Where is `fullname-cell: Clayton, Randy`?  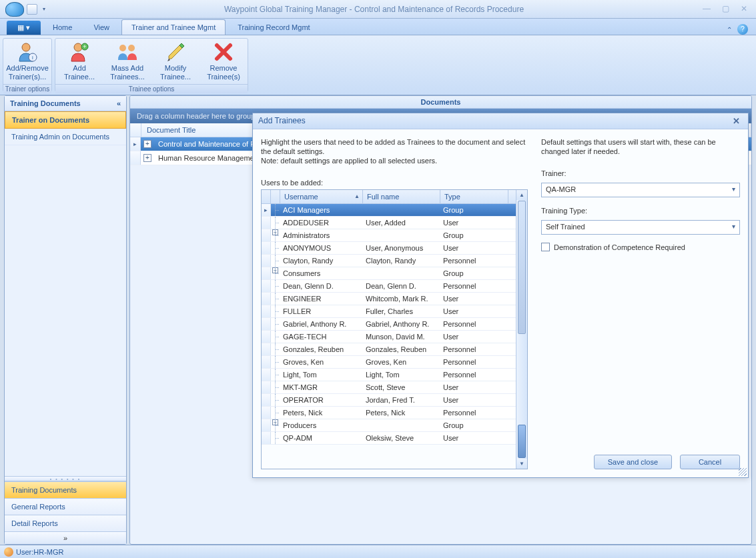 fullname-cell: Clayton, Randy is located at coordinates (402, 261).